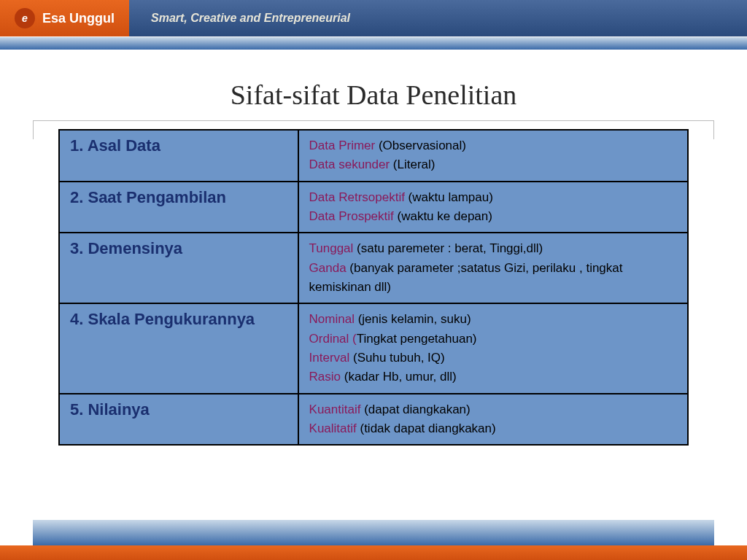 This screenshot has height=560, width=747. Describe the element at coordinates (493, 358) in the screenshot. I see `detail-line: Interval (Suhu tubuh, IQ)` at that location.